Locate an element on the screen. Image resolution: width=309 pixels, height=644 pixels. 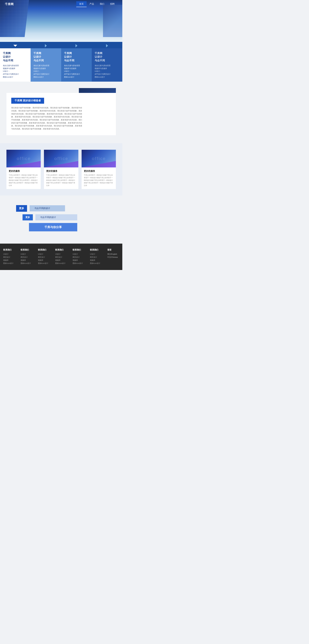
hero-section: 千库网 首页 产品 我们 招聘 is located at coordinates (61, 21).